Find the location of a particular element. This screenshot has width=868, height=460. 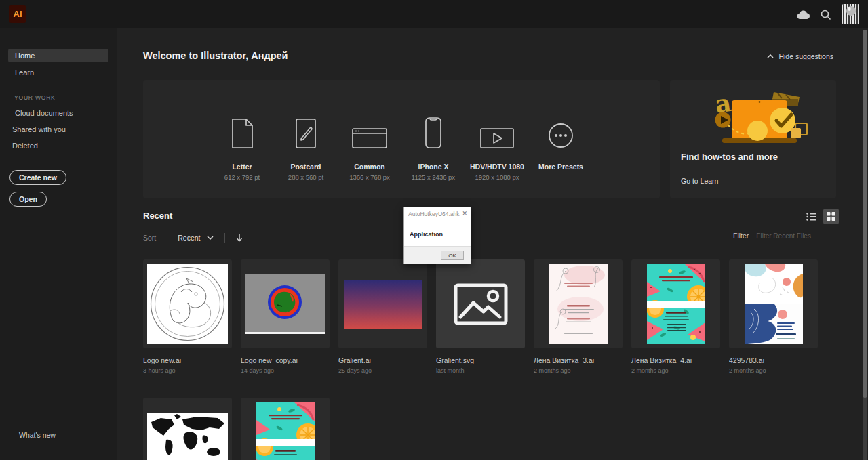

file-card-gralient-ai: Gralient.ai 25 days ago is located at coordinates (382, 321).